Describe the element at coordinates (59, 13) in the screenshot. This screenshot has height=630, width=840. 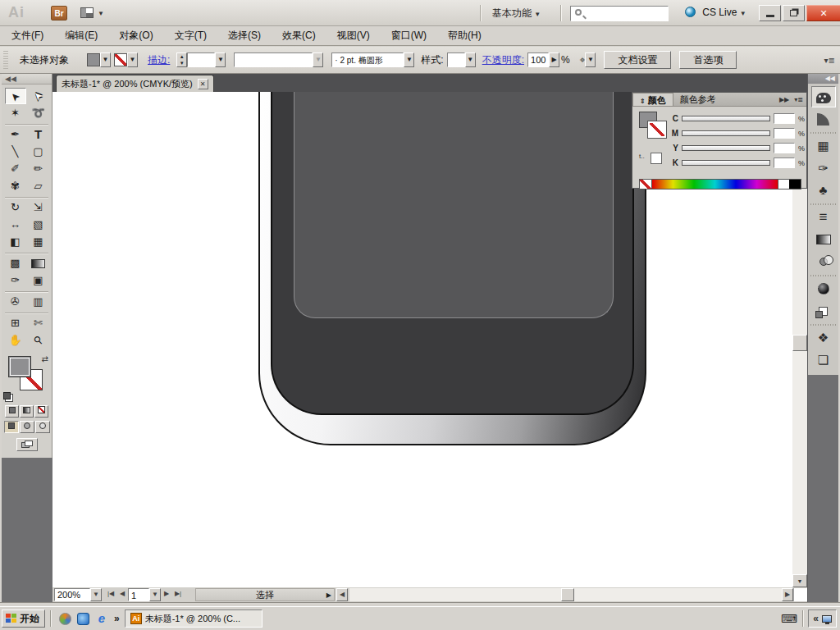
I see `bridge-button: Br` at that location.